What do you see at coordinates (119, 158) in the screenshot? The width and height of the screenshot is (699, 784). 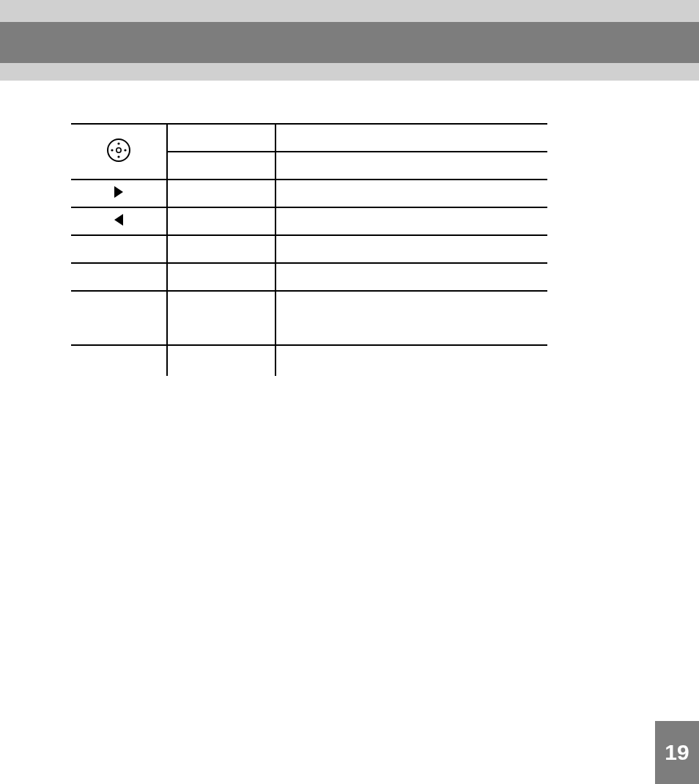 I see `movie-reel-icon` at bounding box center [119, 158].